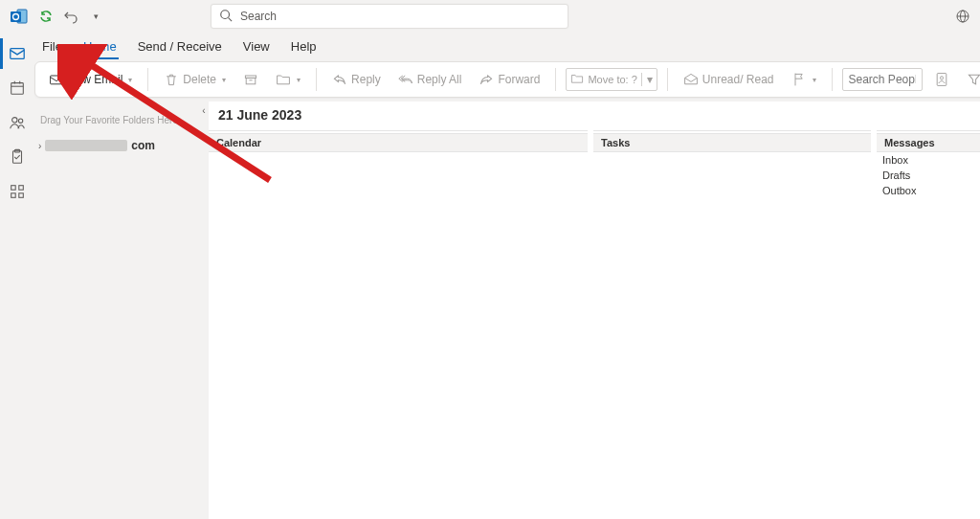 The image size is (980, 519). Describe the element at coordinates (204, 310) in the screenshot. I see `collapse-folder-pane-icon: ‹` at that location.